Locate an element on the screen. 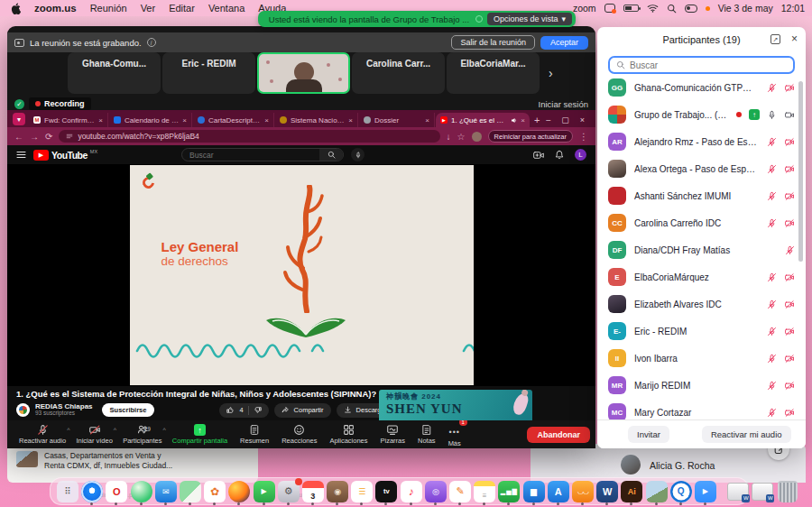 Image resolution: width=812 pixels, height=507 pixels. launchpad-dock-icon: ⠿ is located at coordinates (68, 492).